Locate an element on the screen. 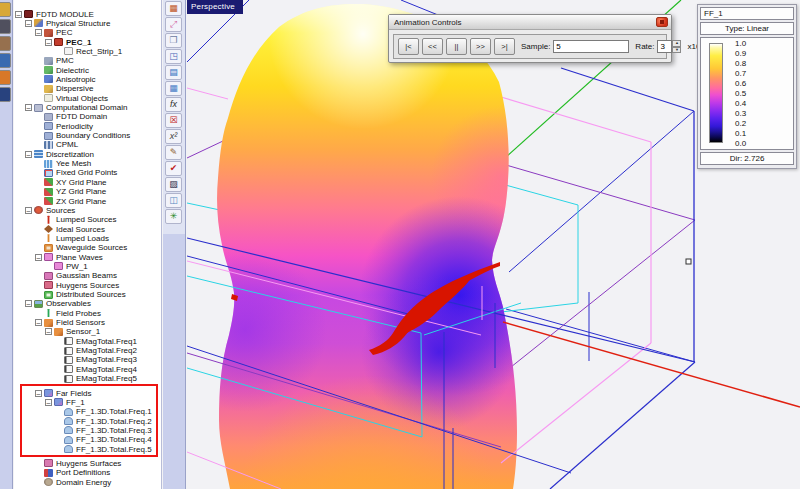  colorbar-tick-label: 0.2 is located at coordinates (740, 124).